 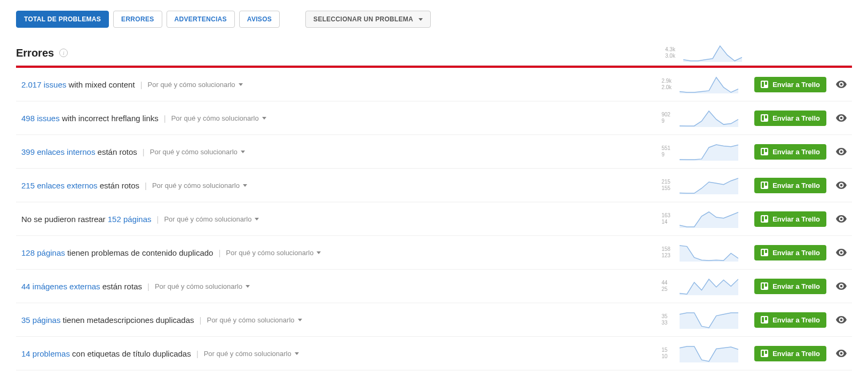 I want to click on issue-link: 128 páginas, so click(x=43, y=253).